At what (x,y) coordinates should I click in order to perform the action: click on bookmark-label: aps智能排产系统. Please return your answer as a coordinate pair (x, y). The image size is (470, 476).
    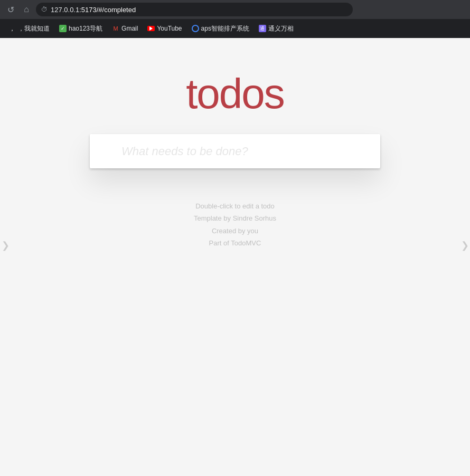
    Looking at the image, I should click on (225, 28).